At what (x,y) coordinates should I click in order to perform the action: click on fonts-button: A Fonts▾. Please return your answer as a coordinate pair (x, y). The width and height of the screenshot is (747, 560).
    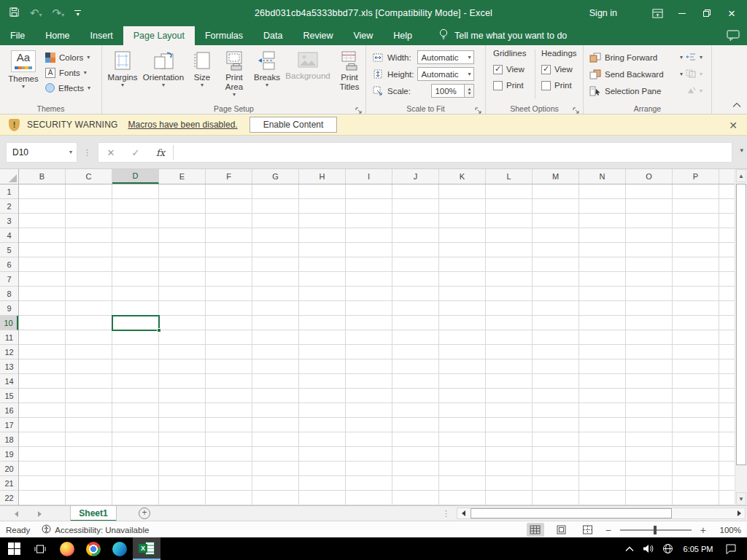
    Looking at the image, I should click on (68, 73).